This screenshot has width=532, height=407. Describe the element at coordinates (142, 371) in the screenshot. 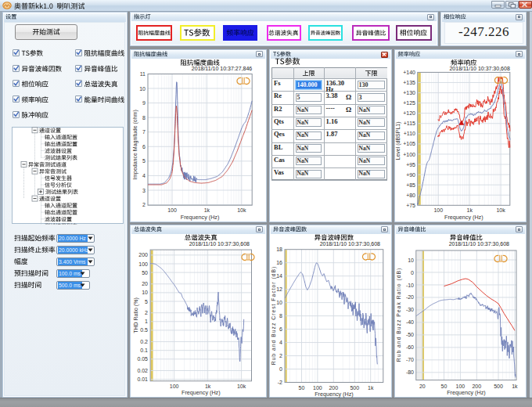

I see `svg-text: 0.02` at that location.